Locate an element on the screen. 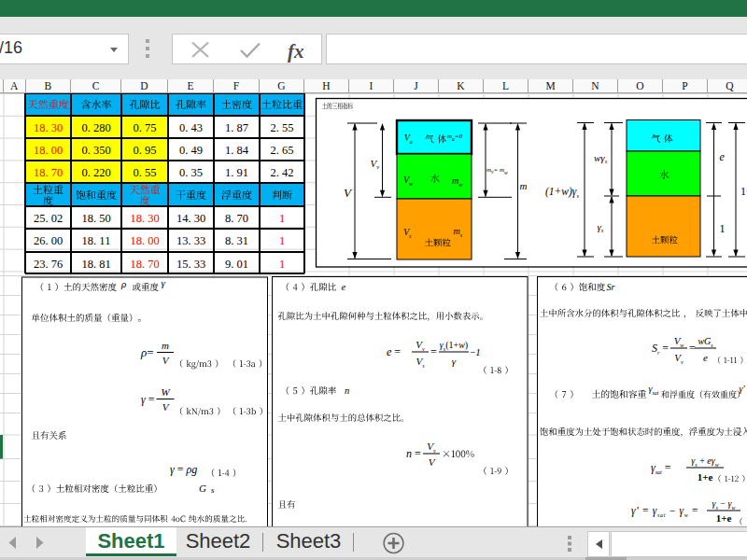  svg-text: 1. 87 is located at coordinates (237, 128).